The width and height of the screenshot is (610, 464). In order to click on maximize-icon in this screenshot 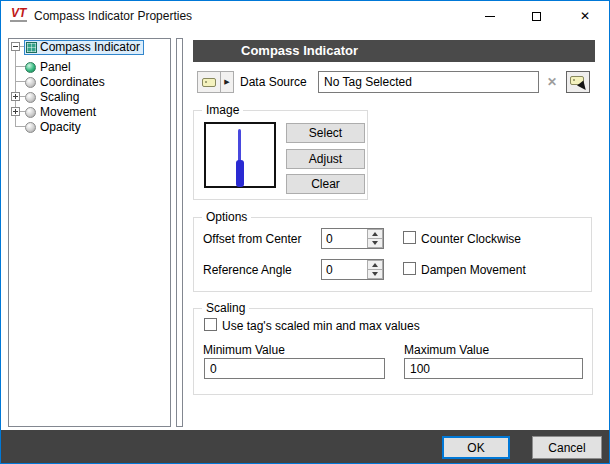, I will do `click(536, 16)`.